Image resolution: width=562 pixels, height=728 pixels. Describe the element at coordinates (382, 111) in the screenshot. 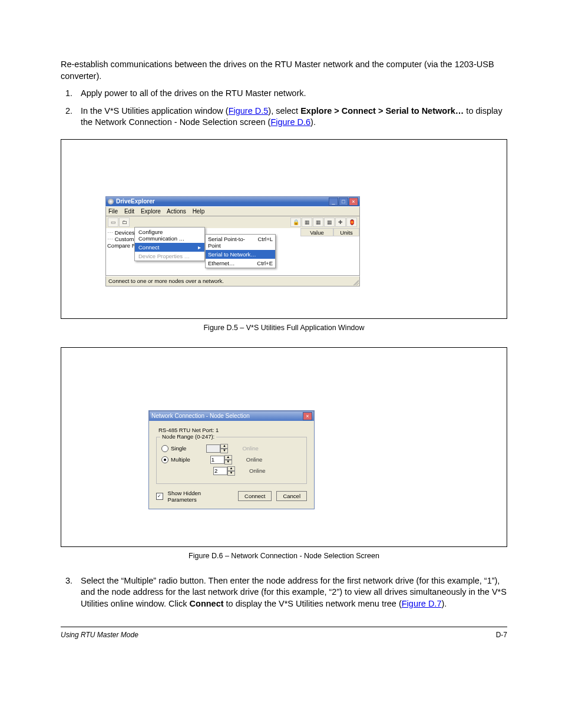

I see `step-2-bold: Explore > Connect > Serial to Network…` at that location.